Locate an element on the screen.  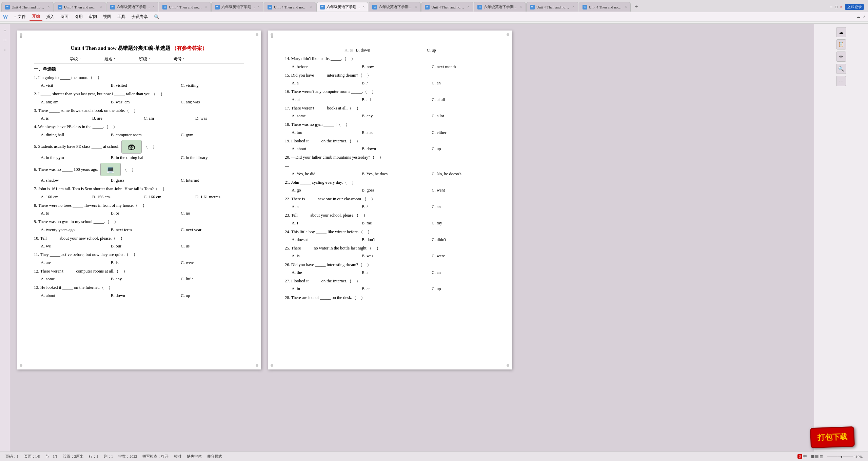
tab-close-3: × is located at coordinates (153, 7).